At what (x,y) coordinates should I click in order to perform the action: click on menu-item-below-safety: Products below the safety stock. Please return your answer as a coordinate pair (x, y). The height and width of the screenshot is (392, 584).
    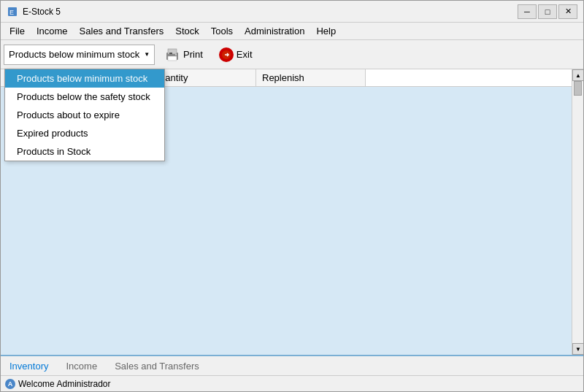
    Looking at the image, I should click on (85, 96).